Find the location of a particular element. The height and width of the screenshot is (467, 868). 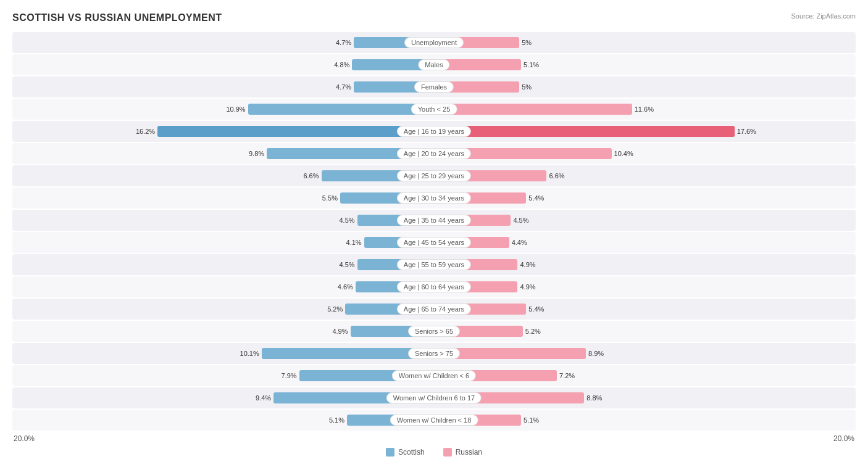

value-right: 8.9% is located at coordinates (596, 353).